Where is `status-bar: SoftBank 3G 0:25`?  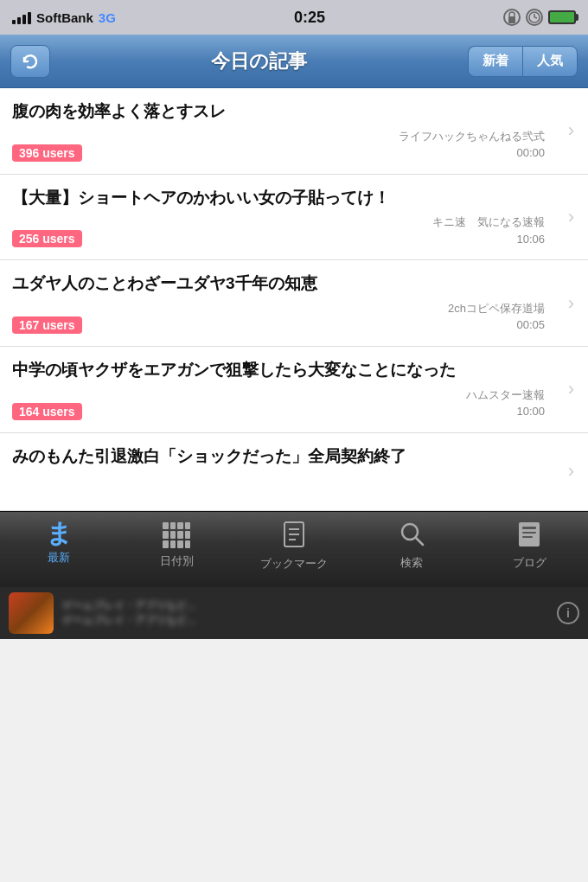 status-bar: SoftBank 3G 0:25 is located at coordinates (294, 17).